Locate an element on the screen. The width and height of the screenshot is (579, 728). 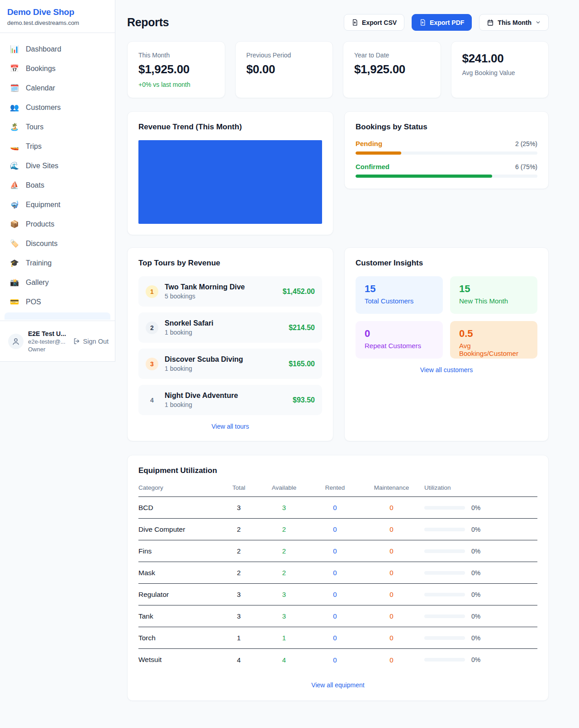
sidebar-item-customers: 👥 Customers is located at coordinates (57, 108).